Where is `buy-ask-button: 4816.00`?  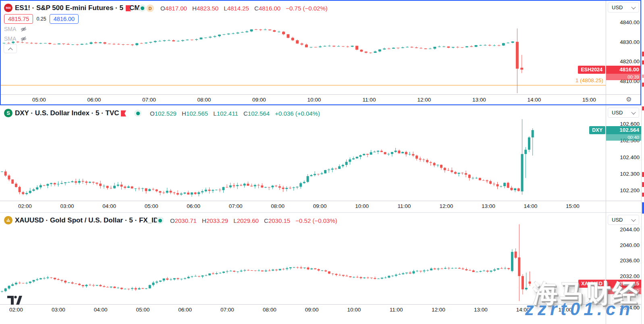
buy-ask-button: 4816.00 is located at coordinates (64, 19).